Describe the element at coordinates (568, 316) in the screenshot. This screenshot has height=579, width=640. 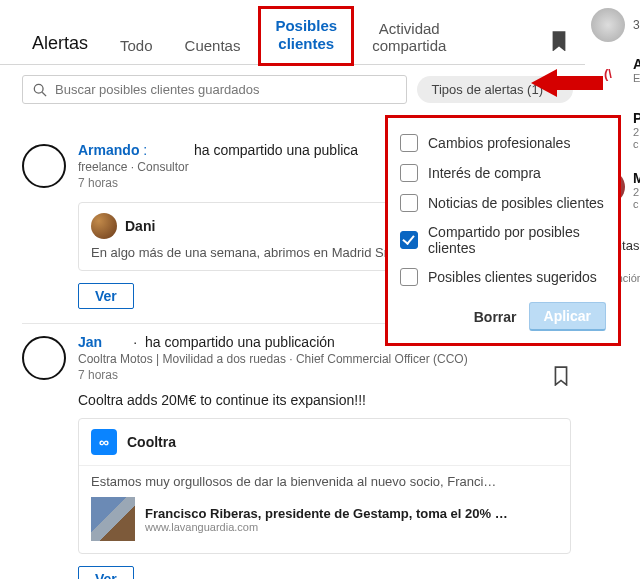
I see `apply-button: Aplicar` at that location.